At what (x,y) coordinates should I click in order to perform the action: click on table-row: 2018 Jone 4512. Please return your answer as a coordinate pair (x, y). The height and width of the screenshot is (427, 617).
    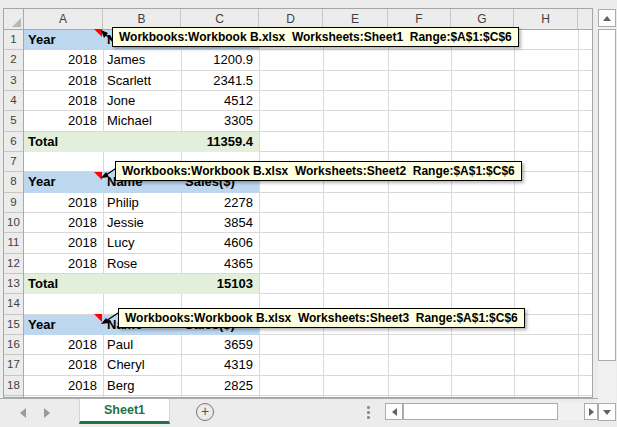
    Looking at the image, I should click on (142, 101).